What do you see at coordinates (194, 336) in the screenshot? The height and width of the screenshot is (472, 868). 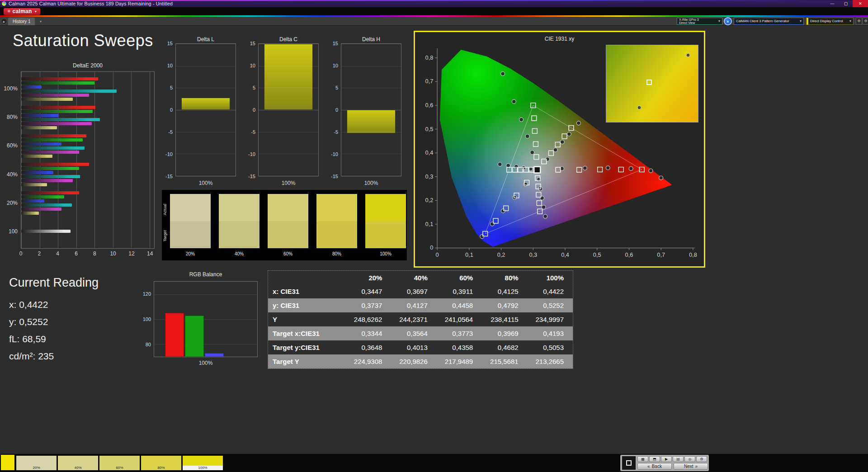 I see `green-bar` at bounding box center [194, 336].